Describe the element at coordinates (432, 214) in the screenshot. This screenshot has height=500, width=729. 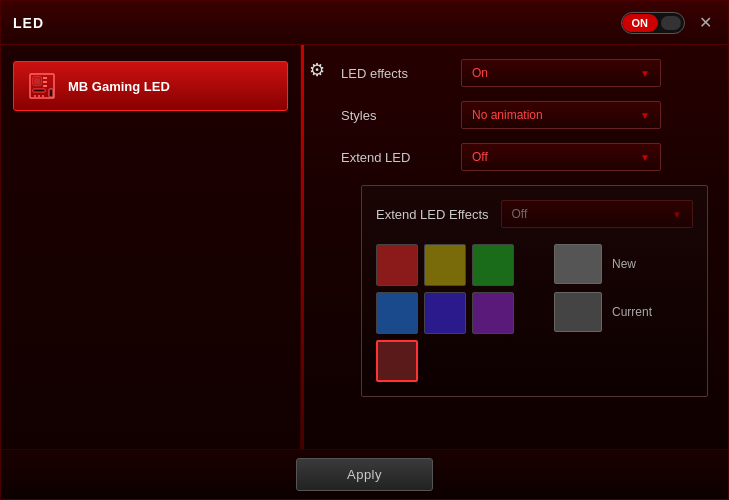
I see `extend-led-effects-label: Extend LED Effects` at that location.